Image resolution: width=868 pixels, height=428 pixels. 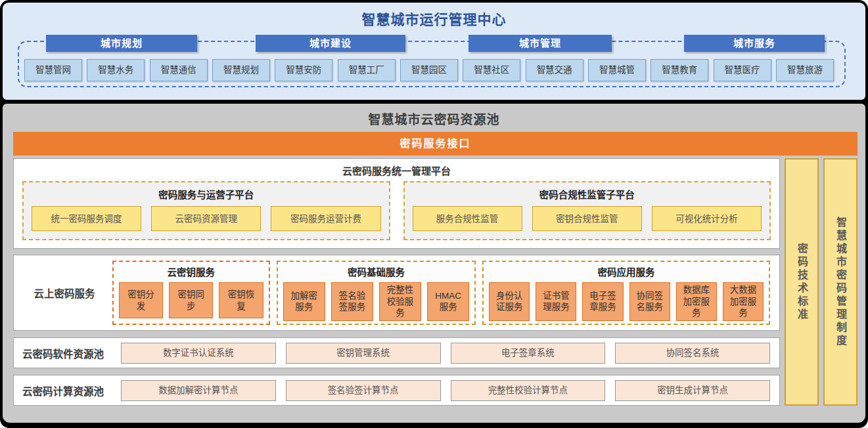 What do you see at coordinates (679, 70) in the screenshot?
I see `app-box-education: 智慧教育` at bounding box center [679, 70].